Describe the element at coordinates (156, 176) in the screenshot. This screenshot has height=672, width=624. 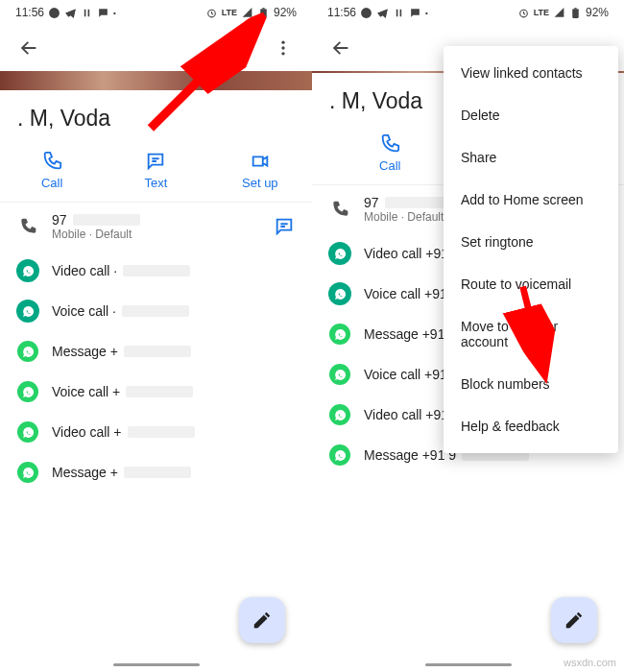
I see `quick-actions: Call Text Set up` at that location.